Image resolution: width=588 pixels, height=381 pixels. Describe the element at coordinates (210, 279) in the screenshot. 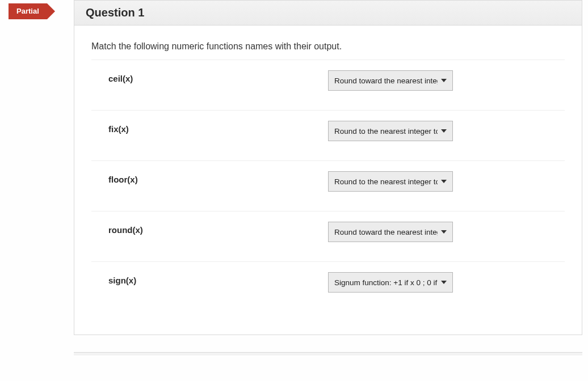

I see `match-term: sign(x)` at that location.